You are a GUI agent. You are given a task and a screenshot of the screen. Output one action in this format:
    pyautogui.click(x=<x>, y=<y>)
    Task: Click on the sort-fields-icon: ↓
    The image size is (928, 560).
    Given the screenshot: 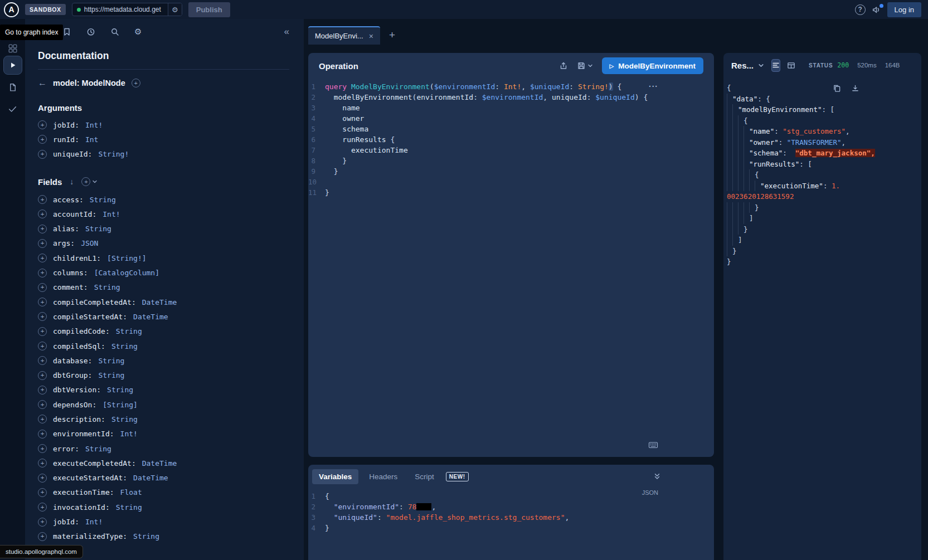 What is the action you would take?
    pyautogui.click(x=71, y=182)
    